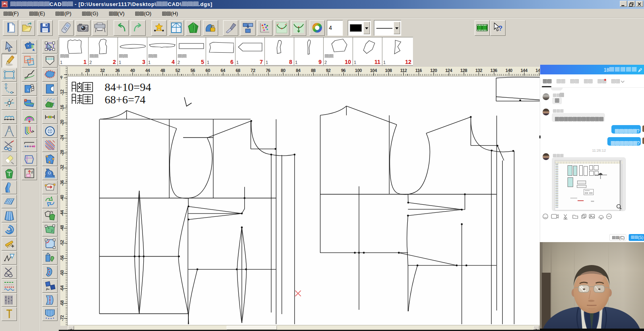  What do you see at coordinates (125, 100) in the screenshot?
I see `svg-text: 68+6=74` at bounding box center [125, 100].